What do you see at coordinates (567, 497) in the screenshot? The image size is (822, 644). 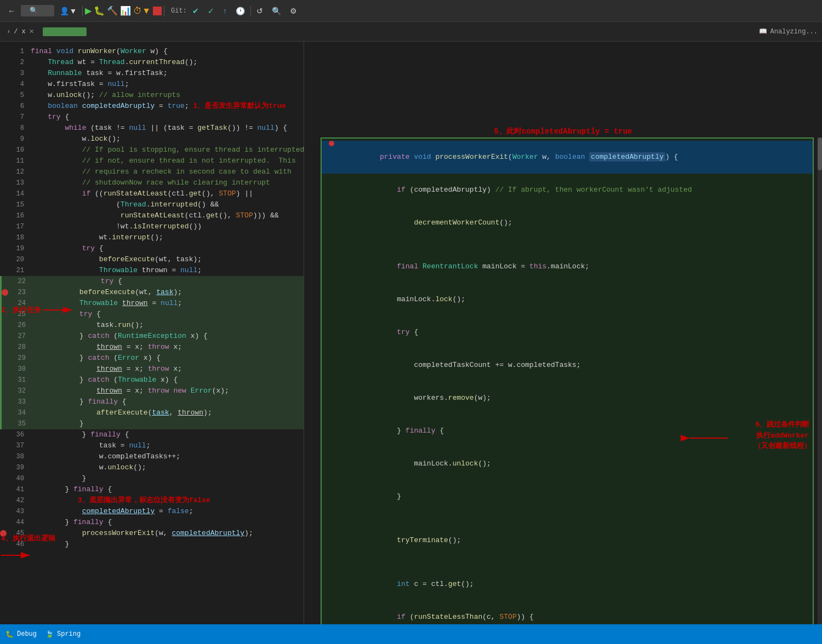 I see `list-item: }` at bounding box center [567, 497].